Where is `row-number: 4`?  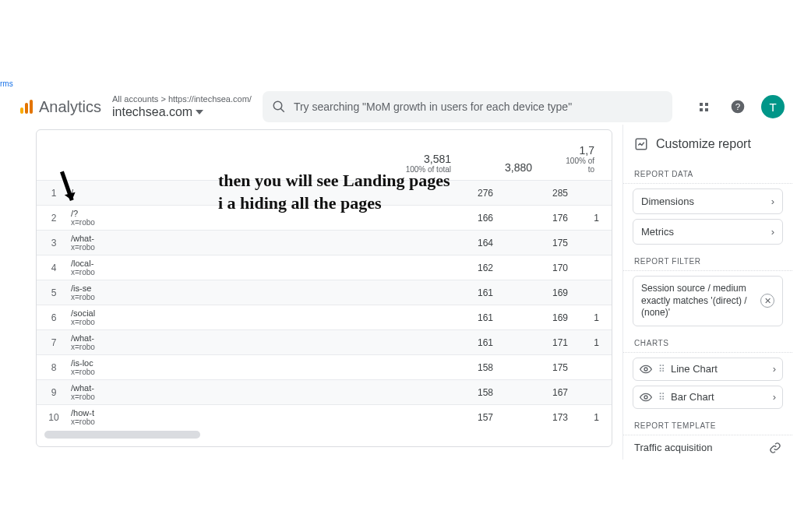 row-number: 4 is located at coordinates (54, 268).